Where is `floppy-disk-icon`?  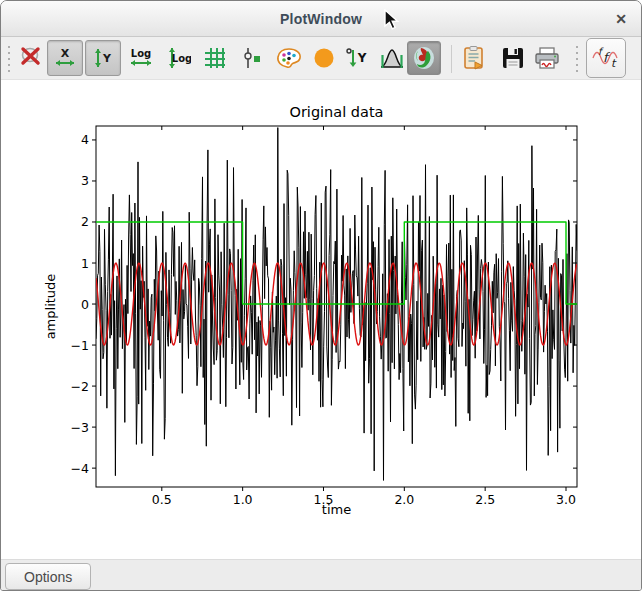
floppy-disk-icon is located at coordinates (513, 58).